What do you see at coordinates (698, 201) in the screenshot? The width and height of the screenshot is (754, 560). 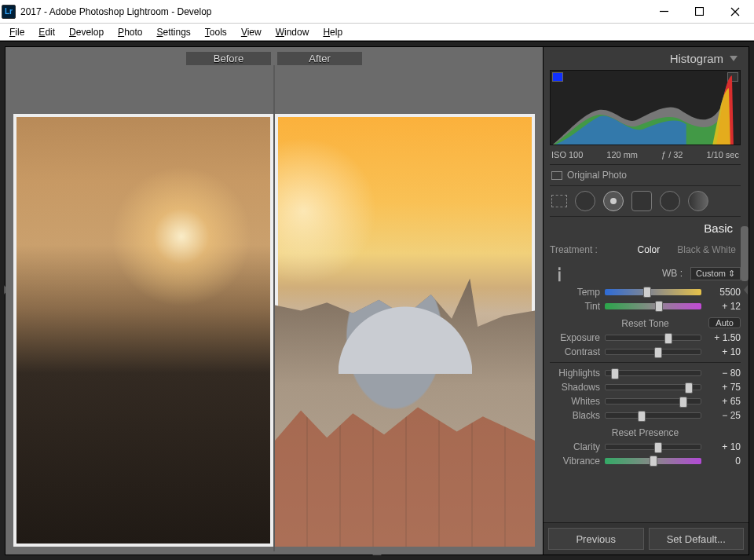 I see `brush-tool` at bounding box center [698, 201].